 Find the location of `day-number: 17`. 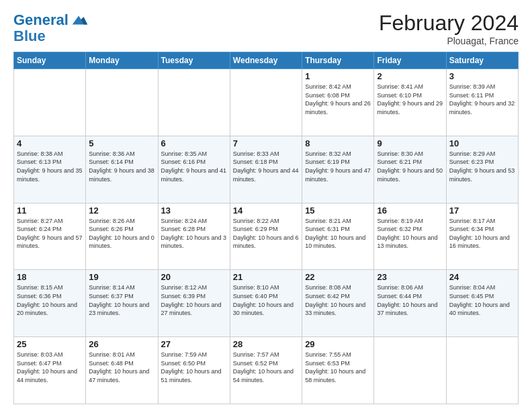

day-number: 17 is located at coordinates (482, 211).